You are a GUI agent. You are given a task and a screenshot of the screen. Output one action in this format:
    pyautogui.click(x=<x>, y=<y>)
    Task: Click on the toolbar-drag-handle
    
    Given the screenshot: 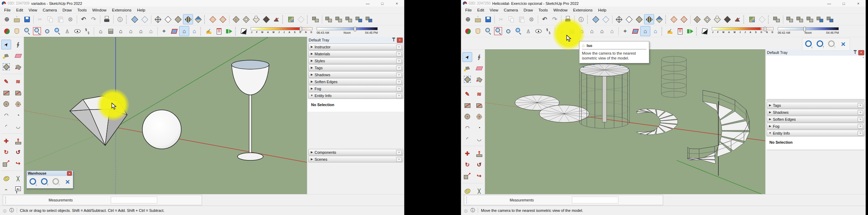 What is the action you would take?
    pyautogui.click(x=662, y=31)
    